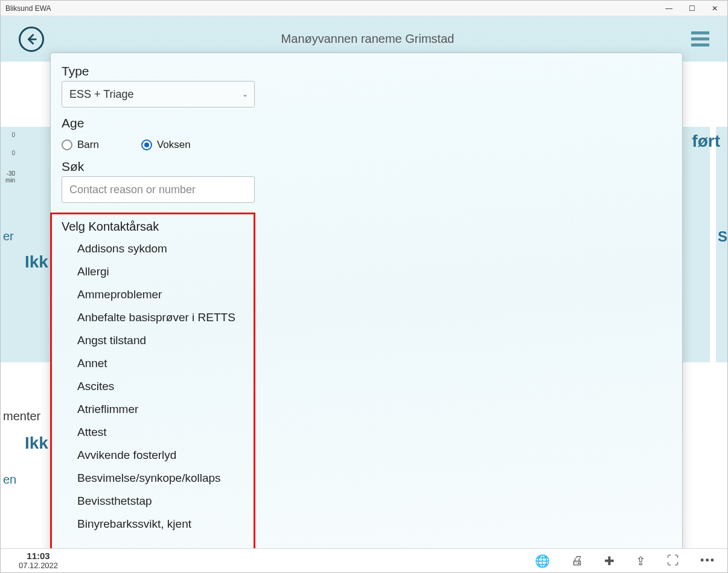 The width and height of the screenshot is (728, 573). What do you see at coordinates (641, 561) in the screenshot?
I see `upload-icon: ⇪` at bounding box center [641, 561].